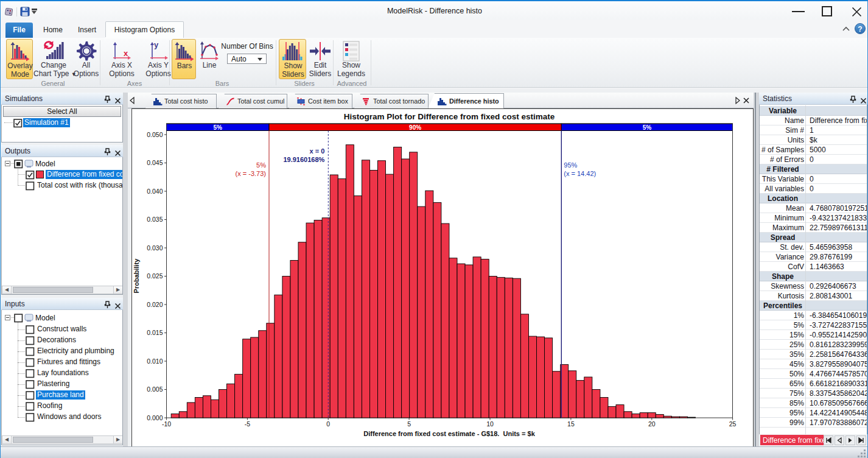  I want to click on svg-text:Difference from fixed cost est: Difference from fixed cost estimate - G$…, so click(449, 434).